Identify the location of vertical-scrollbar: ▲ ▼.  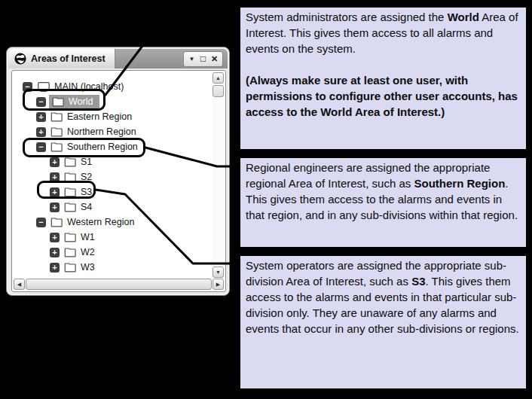
(219, 175).